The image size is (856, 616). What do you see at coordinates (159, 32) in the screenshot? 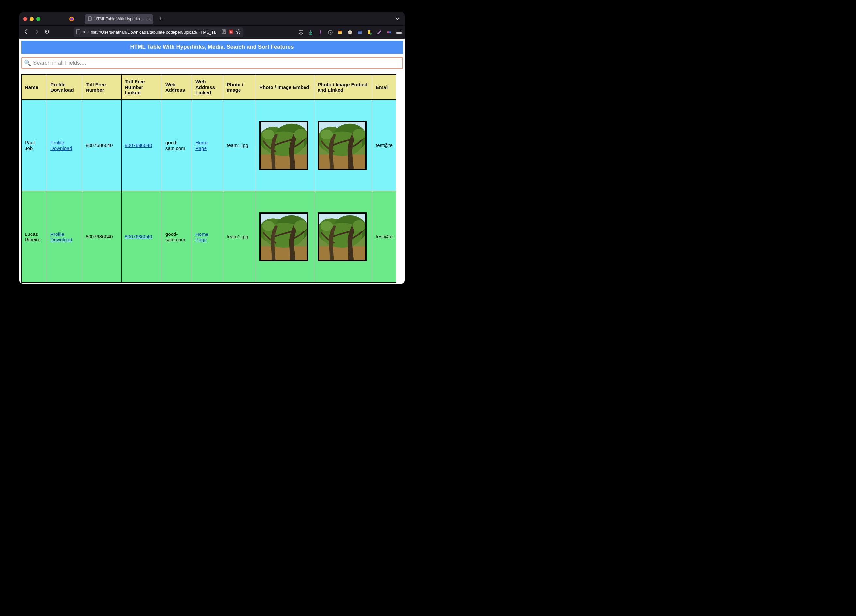
I see `url-bar: file:///Users/nathan/Downloads/tabulate …` at bounding box center [159, 32].